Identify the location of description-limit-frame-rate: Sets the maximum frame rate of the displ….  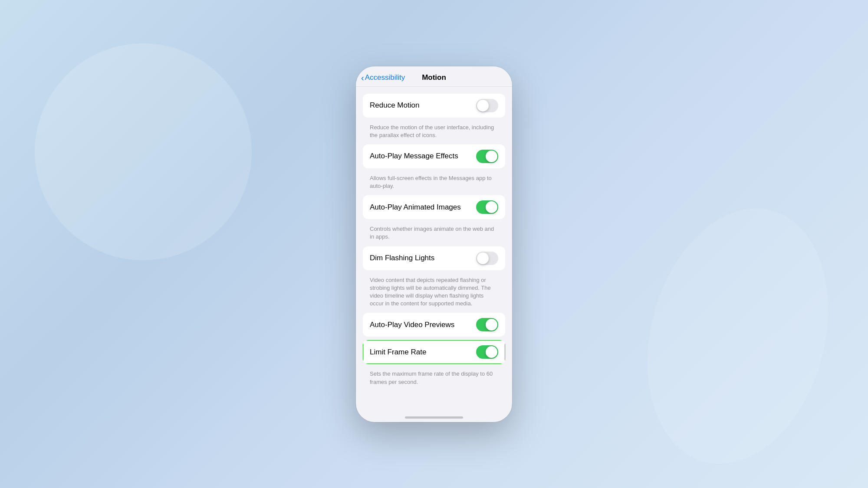
(434, 379).